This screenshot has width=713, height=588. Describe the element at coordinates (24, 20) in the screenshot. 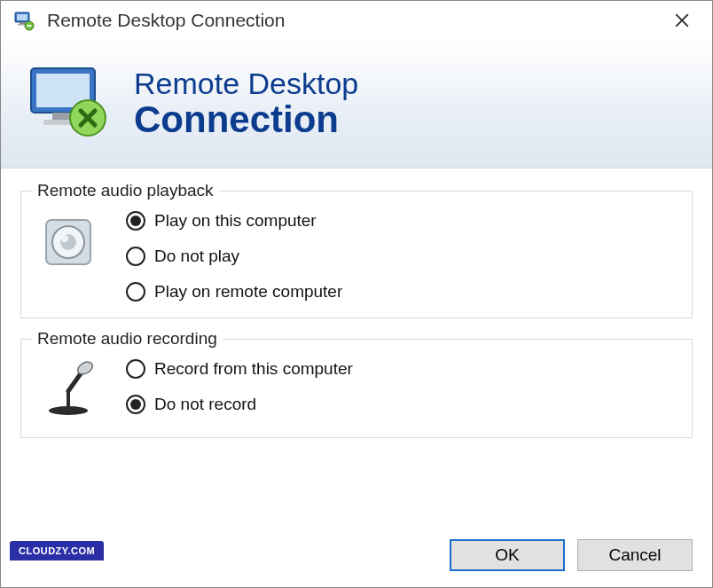

I see `rdp-titlebar-icon` at that location.